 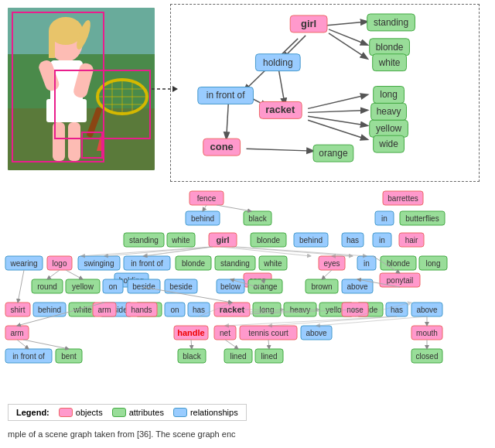 What do you see at coordinates (190, 333) in the screenshot?
I see `svg-text: handle` at bounding box center [190, 333].